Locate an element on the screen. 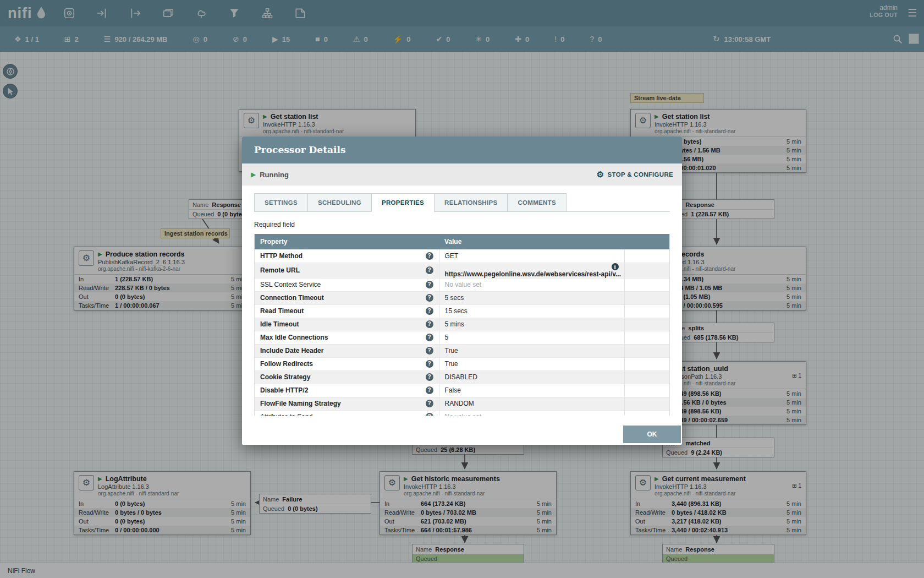  dialog-status-bar: ▶ Running ⚙ STOP & CONFIGURE is located at coordinates (462, 175).